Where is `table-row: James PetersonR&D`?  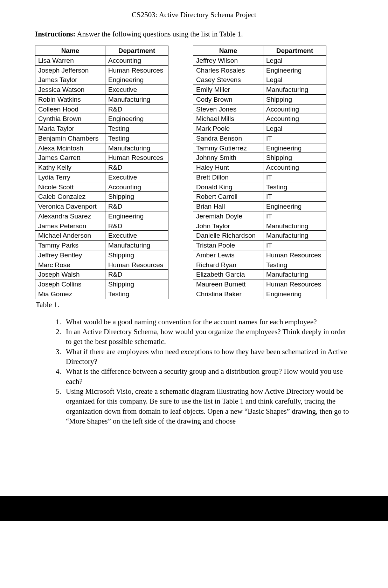 table-row: James PetersonR&D is located at coordinates (102, 226).